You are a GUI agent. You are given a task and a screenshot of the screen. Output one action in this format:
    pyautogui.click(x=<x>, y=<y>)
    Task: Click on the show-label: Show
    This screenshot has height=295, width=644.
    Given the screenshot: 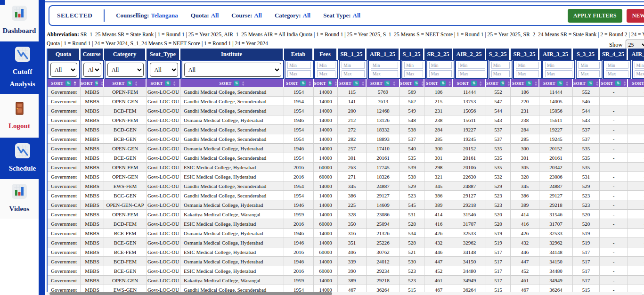 What is the action you would take?
    pyautogui.click(x=616, y=45)
    